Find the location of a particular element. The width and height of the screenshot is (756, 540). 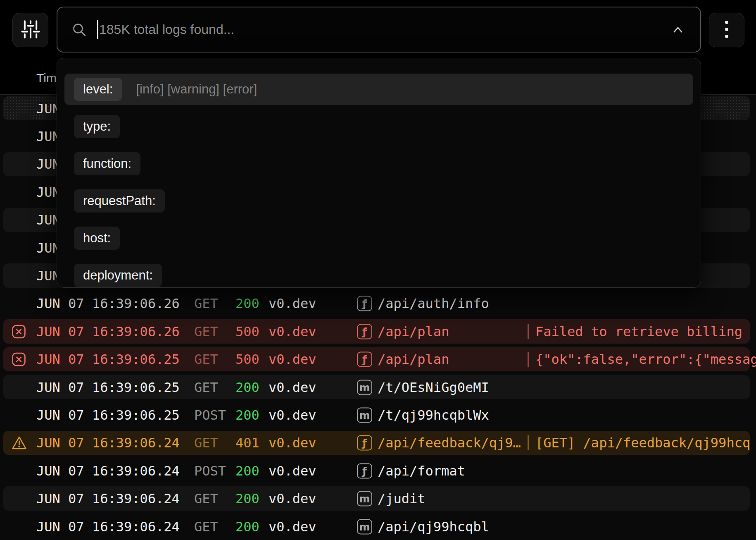

search-input: 185K total logs found... is located at coordinates (379, 30).